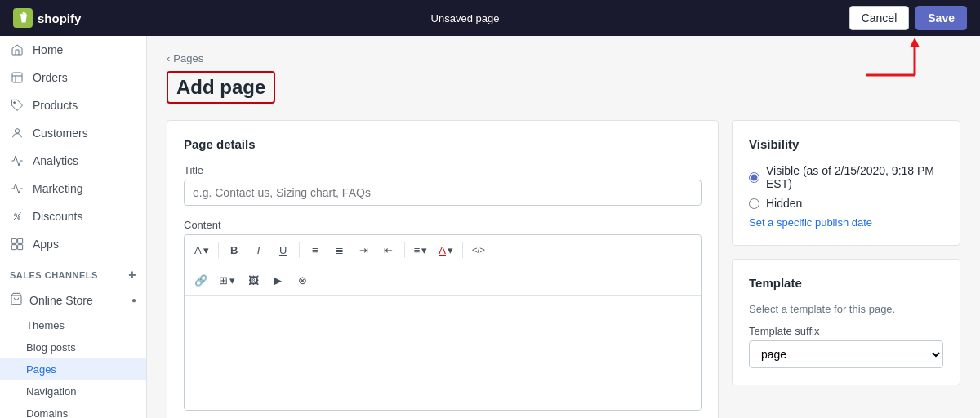 The image size is (980, 418). What do you see at coordinates (259, 250) in the screenshot?
I see `italic-button: I` at bounding box center [259, 250].